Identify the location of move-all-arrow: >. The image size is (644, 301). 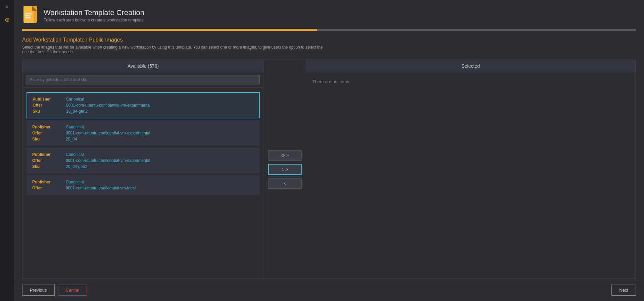
(288, 156).